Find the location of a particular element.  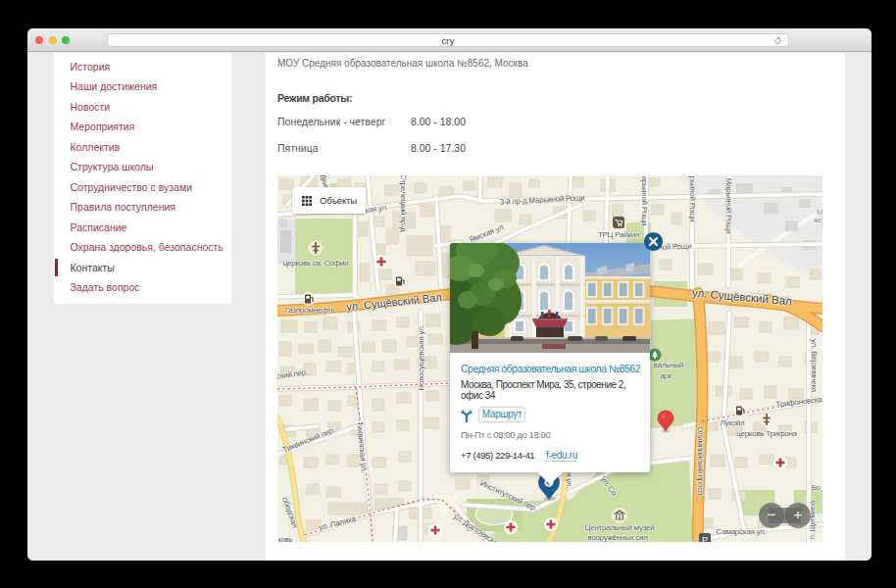

map-label: Лукойл is located at coordinates (731, 423).